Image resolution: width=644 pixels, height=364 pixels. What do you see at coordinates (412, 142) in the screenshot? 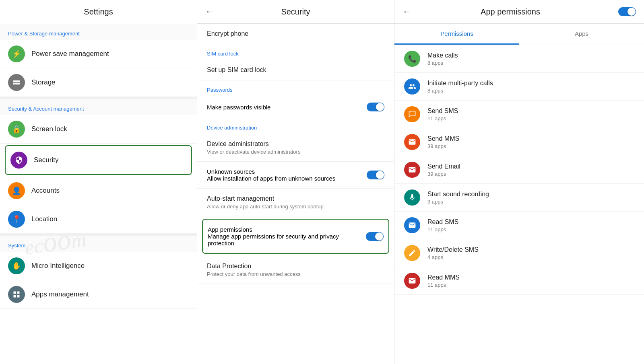
I see `send-mms-icon` at bounding box center [412, 142].